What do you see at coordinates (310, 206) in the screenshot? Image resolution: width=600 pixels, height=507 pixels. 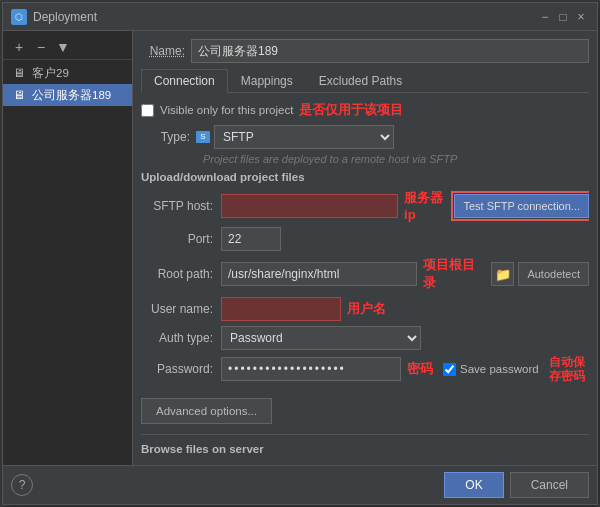 I see `sftp-host-input` at bounding box center [310, 206].